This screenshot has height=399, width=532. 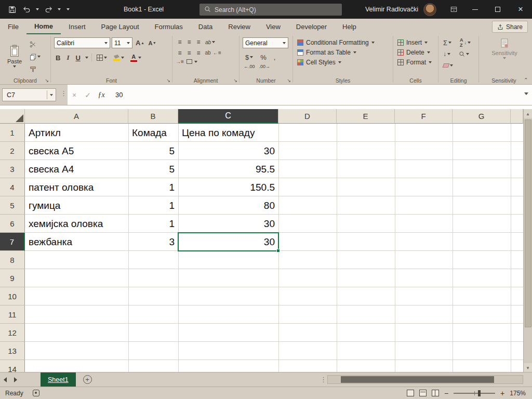 What do you see at coordinates (118, 58) in the screenshot?
I see `fill-color-button` at bounding box center [118, 58].